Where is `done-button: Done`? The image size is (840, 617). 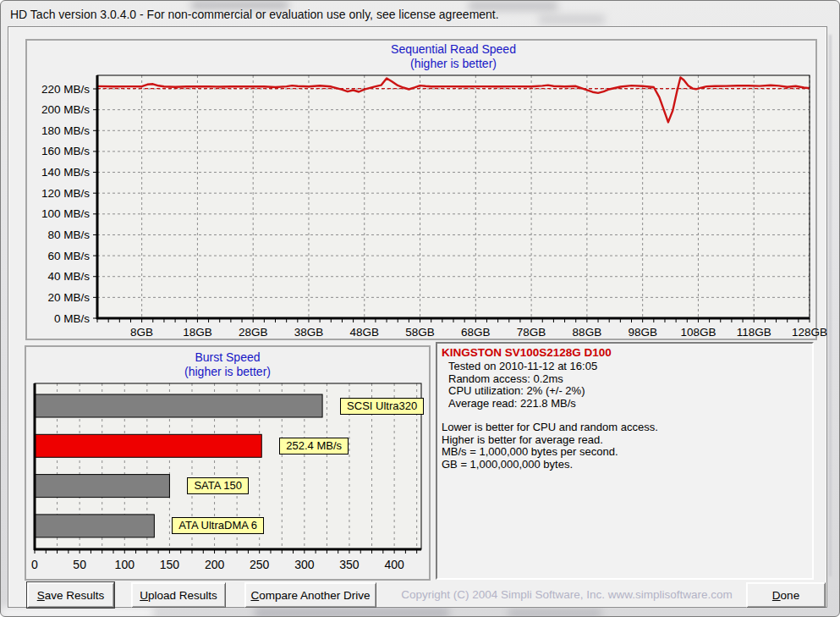
done-button: Done is located at coordinates (786, 595).